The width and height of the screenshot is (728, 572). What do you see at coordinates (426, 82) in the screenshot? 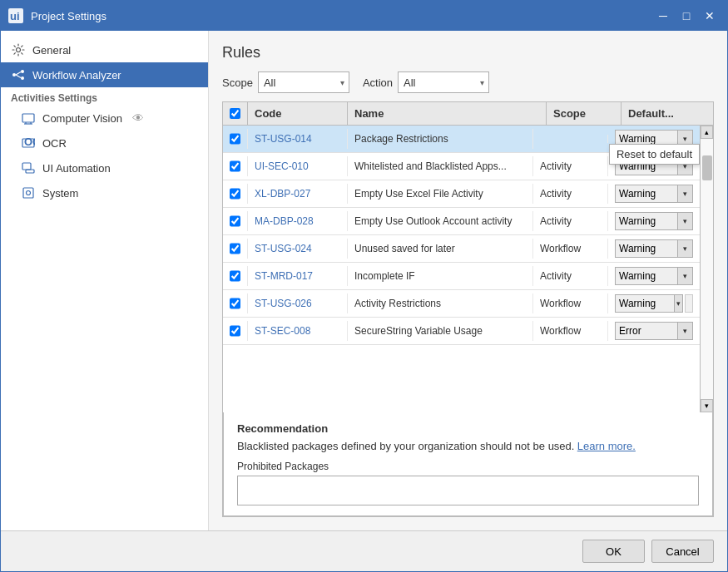
I see `action-filter-group: Action All Warning Error Info` at bounding box center [426, 82].